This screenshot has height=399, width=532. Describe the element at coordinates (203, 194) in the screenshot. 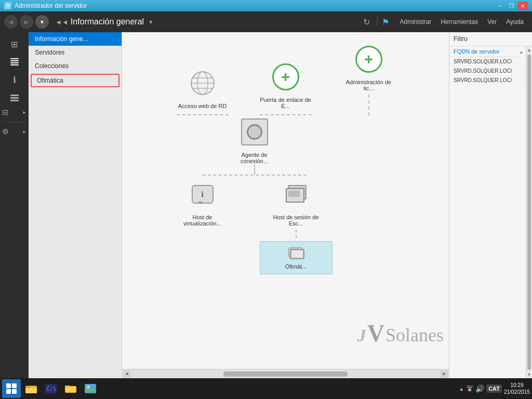

I see `host-virt-icon: ℹ` at that location.